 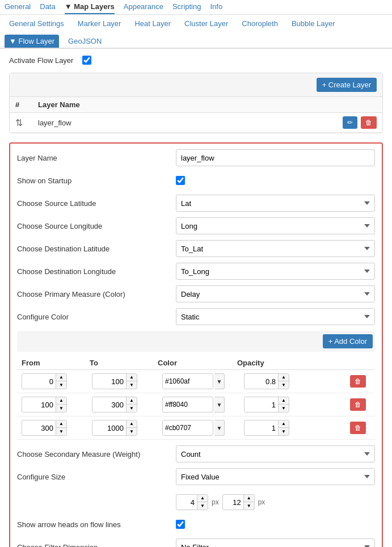 What do you see at coordinates (196, 103) in the screenshot?
I see `layer-card: + Create Layer # Layer Name ⇅ layer_flow…` at bounding box center [196, 103].